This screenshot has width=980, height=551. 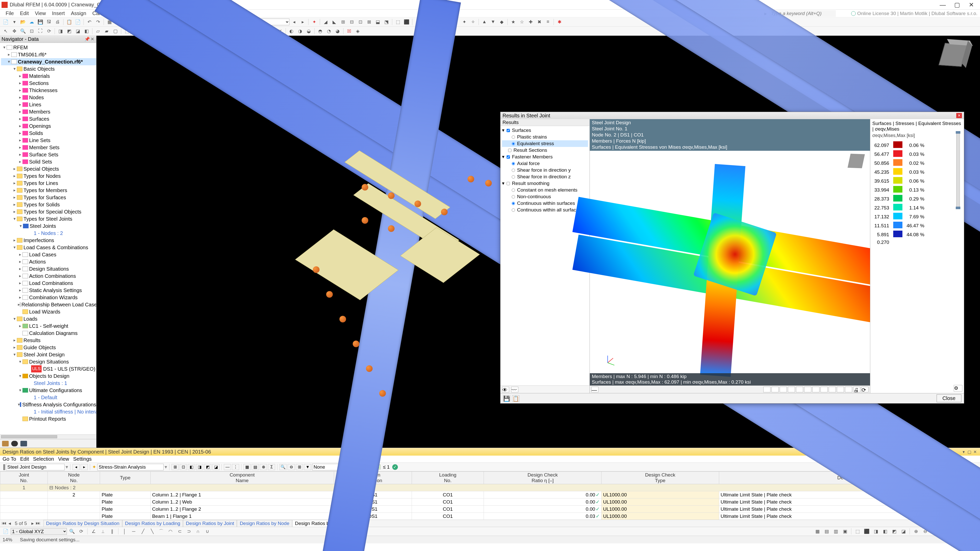 What do you see at coordinates (338, 31) in the screenshot?
I see `tb2-24: ◕` at bounding box center [338, 31].